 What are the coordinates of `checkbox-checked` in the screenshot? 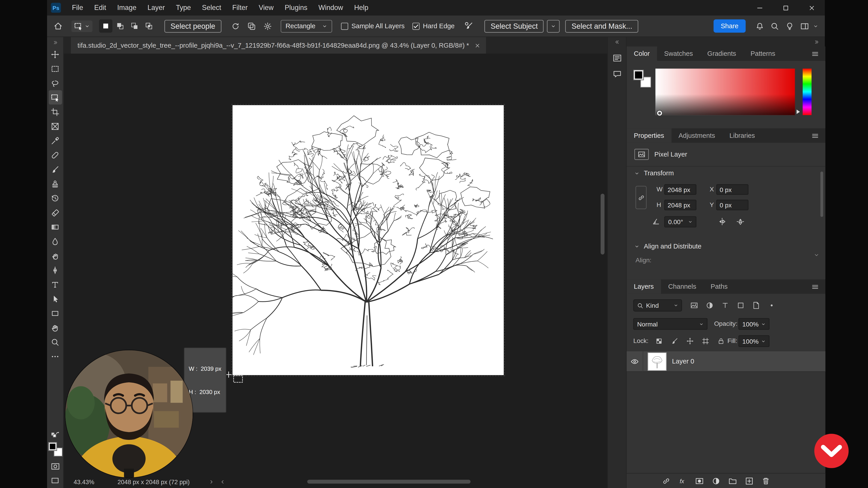 It's located at (416, 26).